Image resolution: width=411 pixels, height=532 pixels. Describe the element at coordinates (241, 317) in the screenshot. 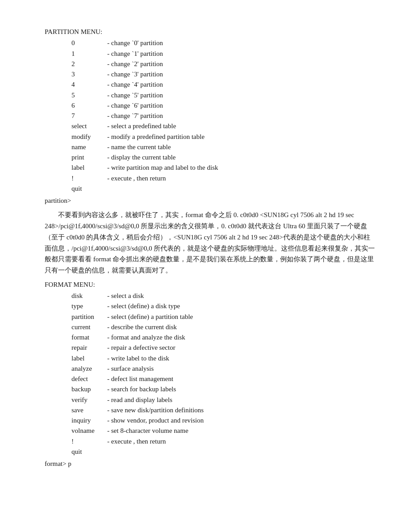

I see `menu-desc: - select (define) a partition table` at that location.